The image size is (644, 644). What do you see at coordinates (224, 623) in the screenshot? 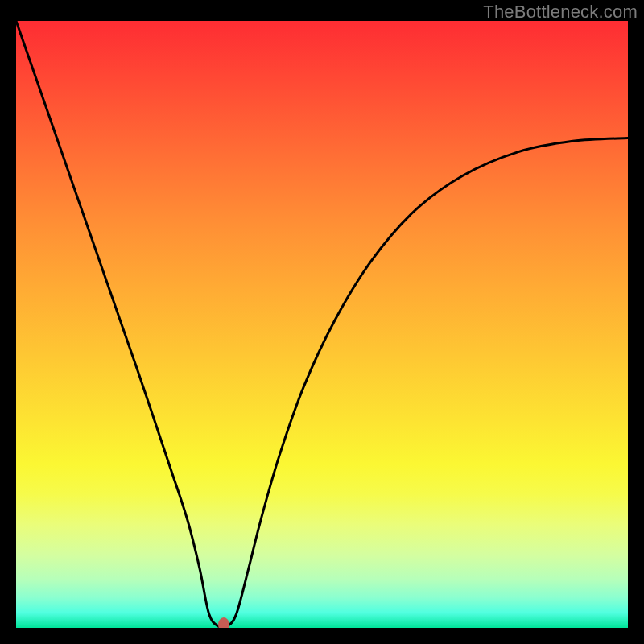
I see `minimum-marker-icon` at bounding box center [224, 623].